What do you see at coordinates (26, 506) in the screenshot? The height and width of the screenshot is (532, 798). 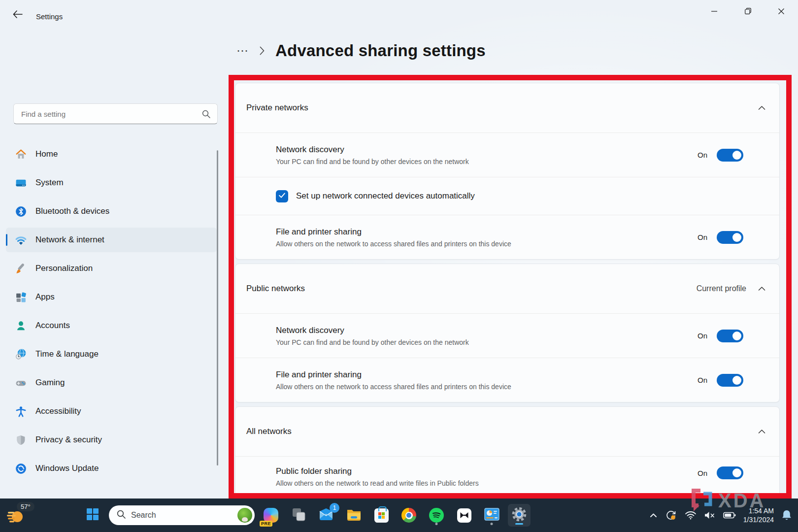 I see `temperature-badge: 57°` at bounding box center [26, 506].